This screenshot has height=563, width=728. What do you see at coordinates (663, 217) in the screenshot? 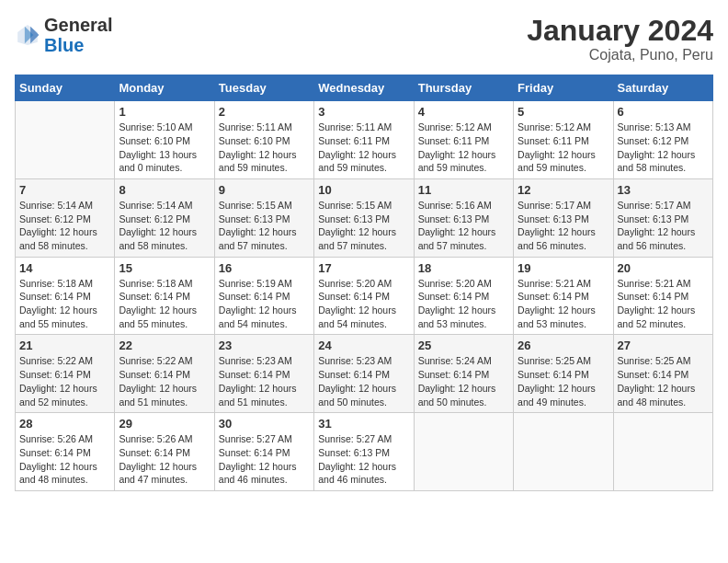
I see `calendar-cell: 13Sunrise: 5:17 AM Sunset: 6:13 PM Dayli…` at bounding box center [663, 217].